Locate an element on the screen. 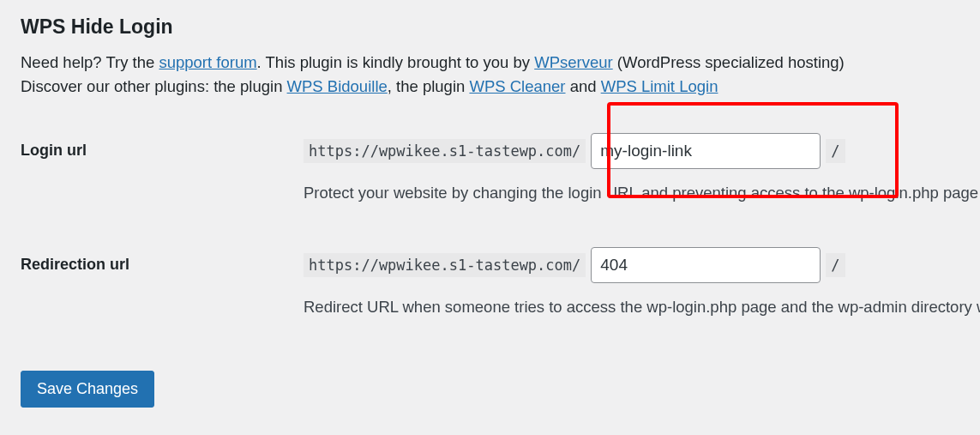  wps-limit-login-link: WPS Limit Login is located at coordinates (660, 86).